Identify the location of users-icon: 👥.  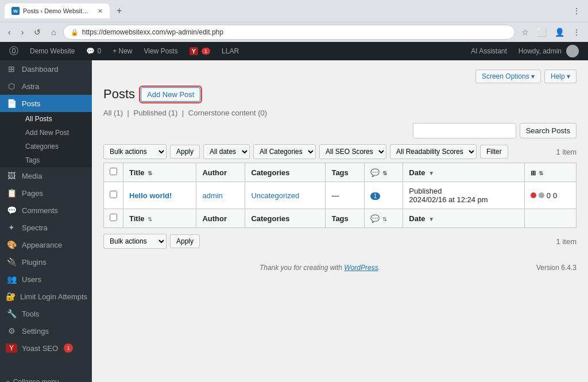
(11, 279).